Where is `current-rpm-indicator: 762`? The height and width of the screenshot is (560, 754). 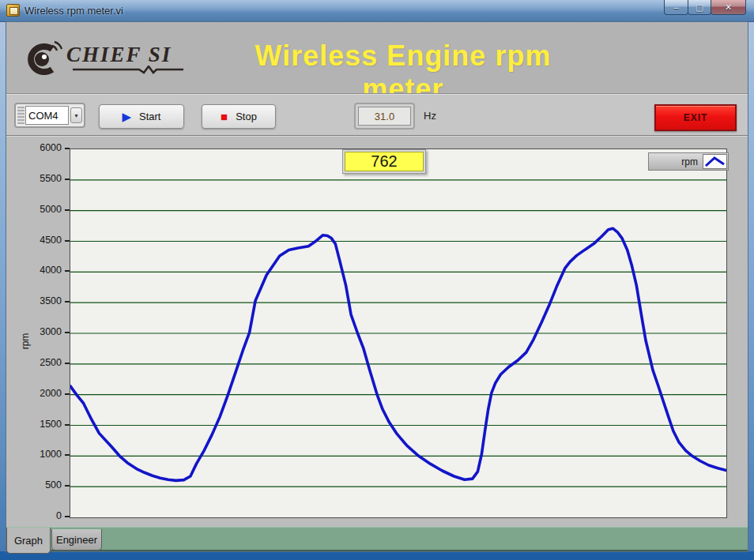
current-rpm-indicator: 762 is located at coordinates (384, 161).